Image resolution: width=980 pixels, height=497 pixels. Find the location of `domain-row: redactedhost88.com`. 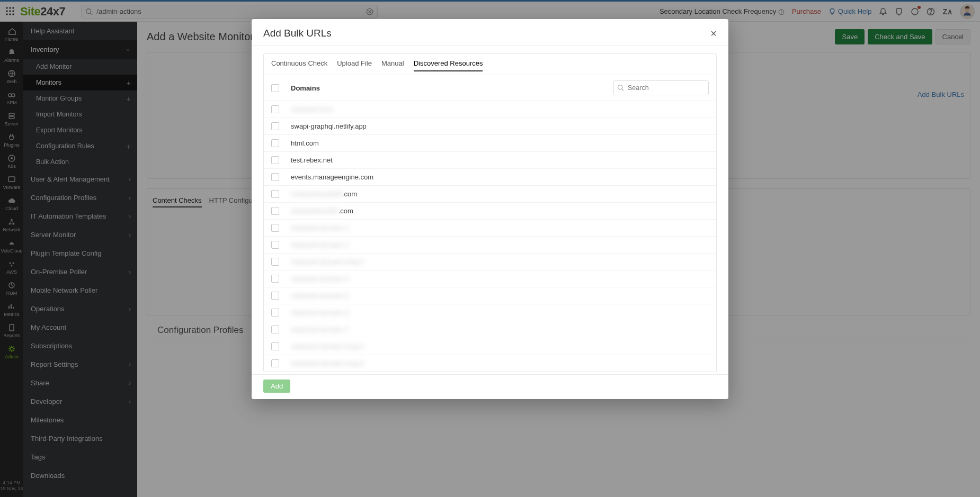

domain-row: redactedhost88.com is located at coordinates (490, 211).